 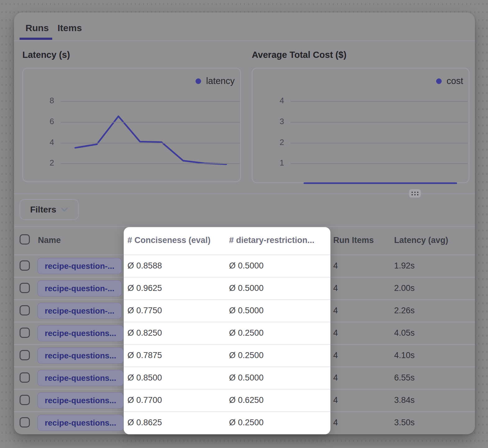 What do you see at coordinates (25, 240) in the screenshot?
I see `select-all-checkbox` at bounding box center [25, 240].